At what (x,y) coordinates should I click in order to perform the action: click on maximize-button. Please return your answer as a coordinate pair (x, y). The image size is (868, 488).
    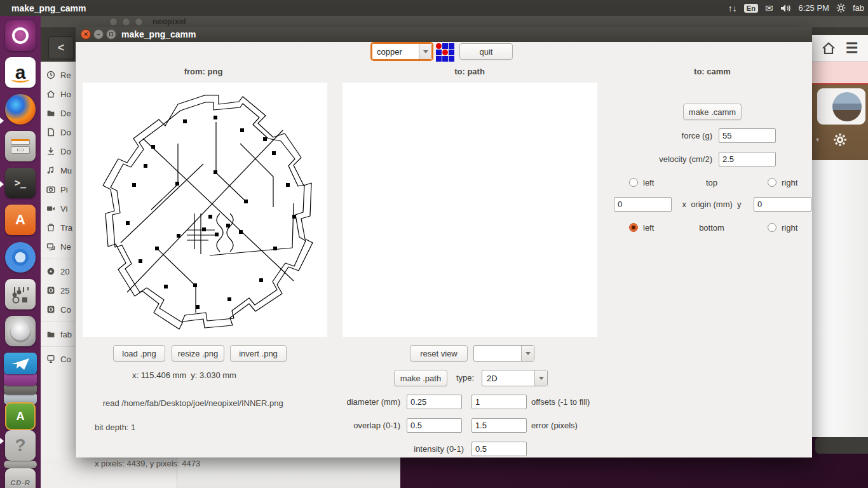
    Looking at the image, I should click on (111, 34).